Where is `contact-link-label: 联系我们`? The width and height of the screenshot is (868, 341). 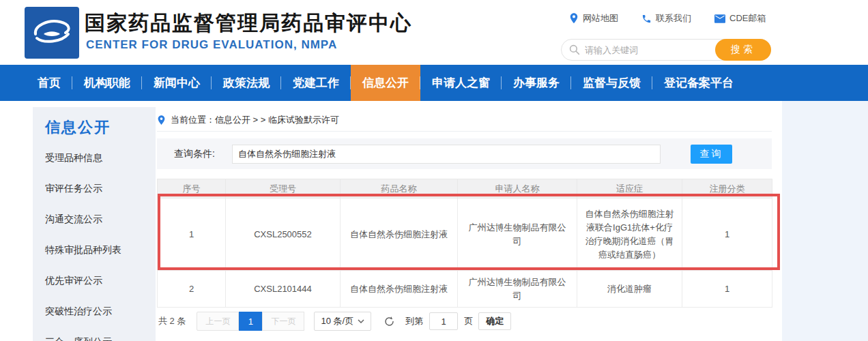 contact-link-label: 联系我们 is located at coordinates (674, 18).